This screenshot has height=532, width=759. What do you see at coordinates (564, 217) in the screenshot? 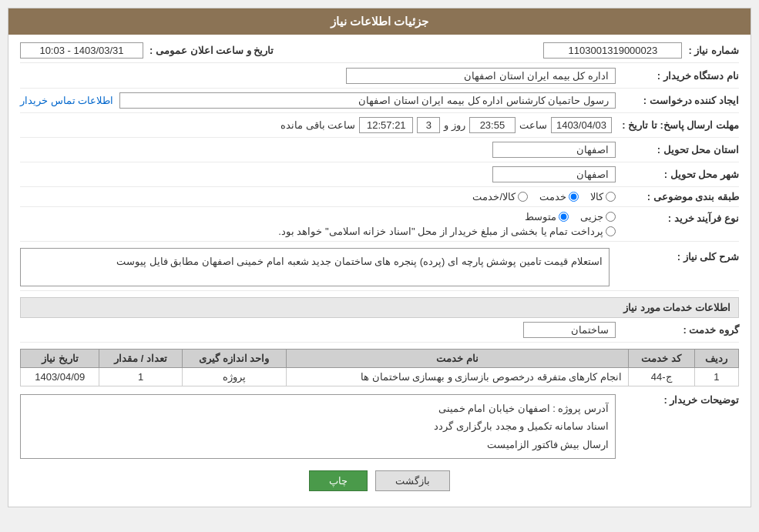
I see `purchase-radio-motavasset` at bounding box center [564, 217].